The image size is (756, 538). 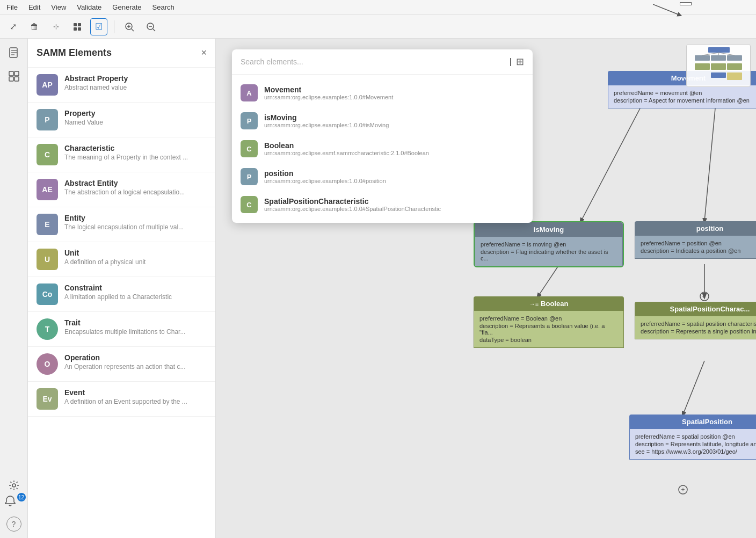 What do you see at coordinates (13, 27) in the screenshot?
I see `expand-button: ⤢` at bounding box center [13, 27].